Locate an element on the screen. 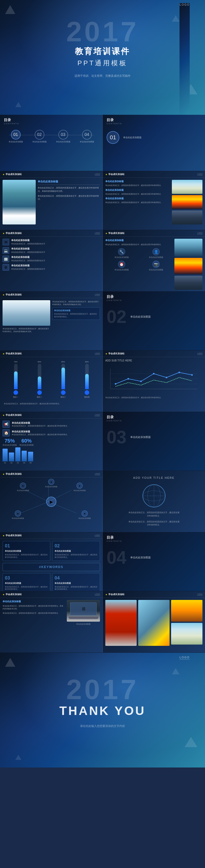 Image resolution: width=205 pixels, height=868 pixels. title-year: 2017 is located at coordinates (103, 32).